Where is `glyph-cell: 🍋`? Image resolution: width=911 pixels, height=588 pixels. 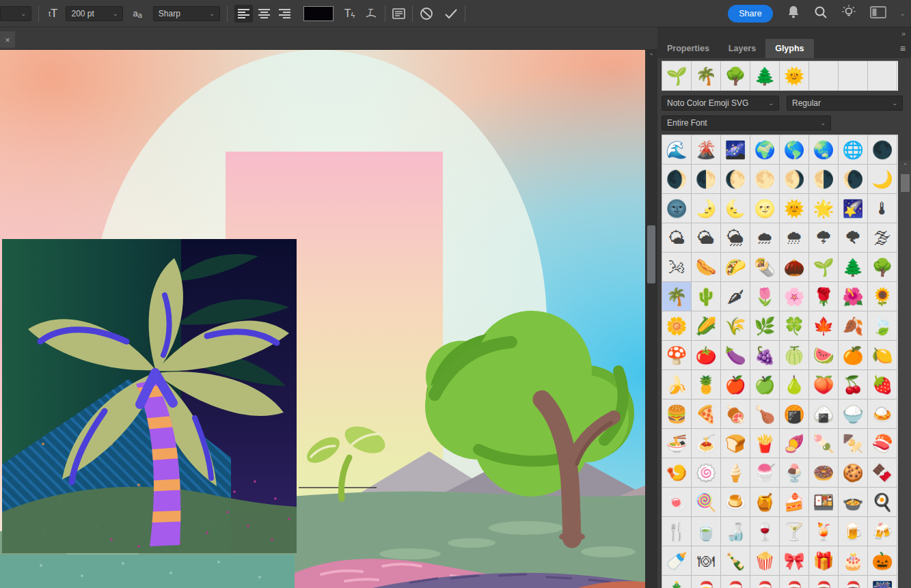
glyph-cell: 🍋 is located at coordinates (883, 355).